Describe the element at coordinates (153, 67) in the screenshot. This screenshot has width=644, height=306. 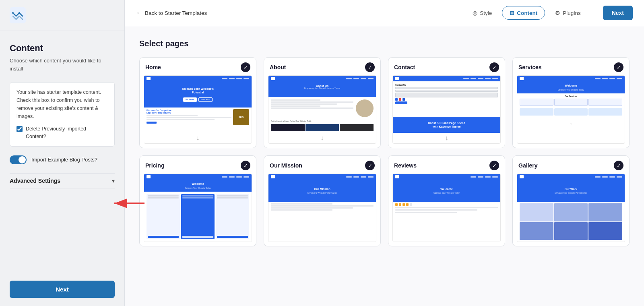
I see `page-title-home: Home` at that location.